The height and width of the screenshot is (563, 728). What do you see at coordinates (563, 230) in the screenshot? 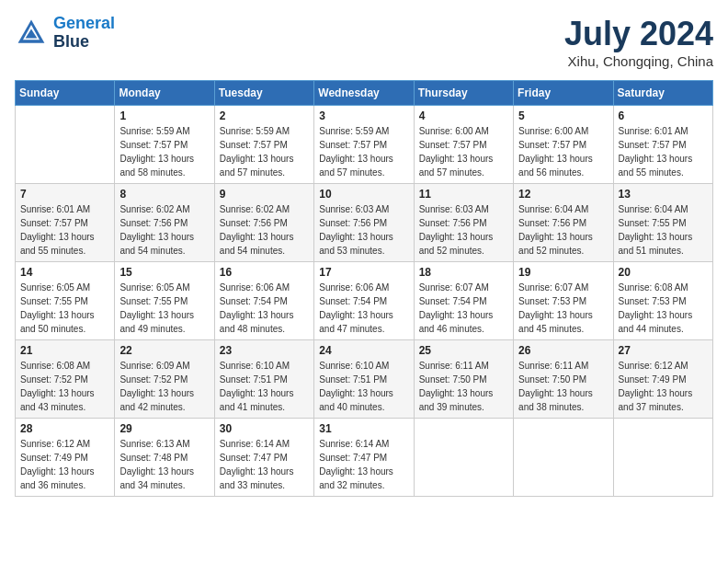
I see `day-info: Sunrise: 6:04 AMSunset: 7:56 PMDaylight:…` at bounding box center [563, 230].